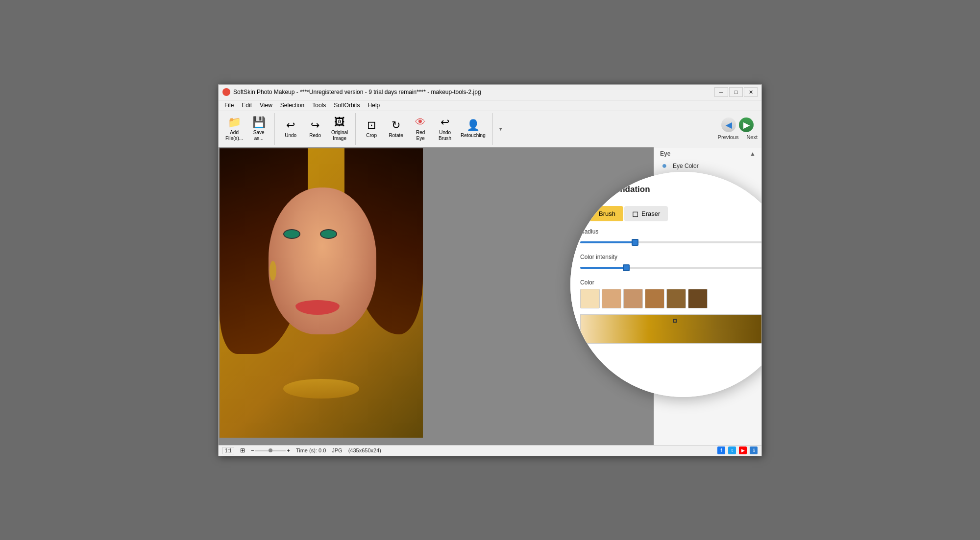 This screenshot has height=540, width=980. I want to click on zoom-minus-icon: −, so click(252, 450).